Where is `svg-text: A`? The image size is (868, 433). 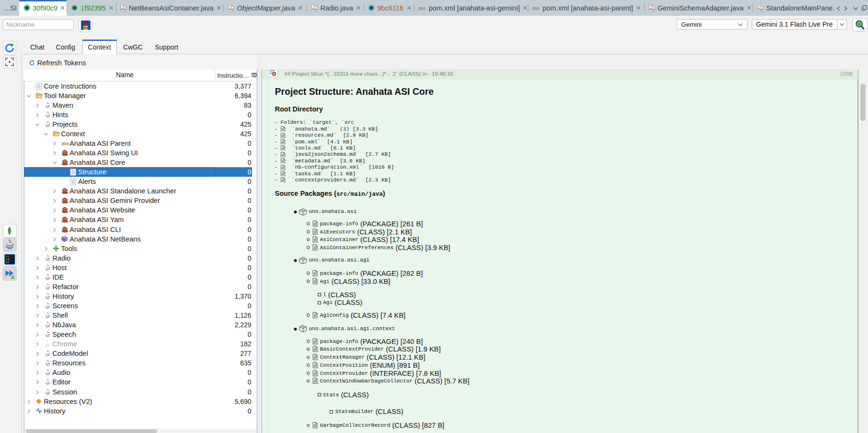
svg-text: A is located at coordinates (13, 276).